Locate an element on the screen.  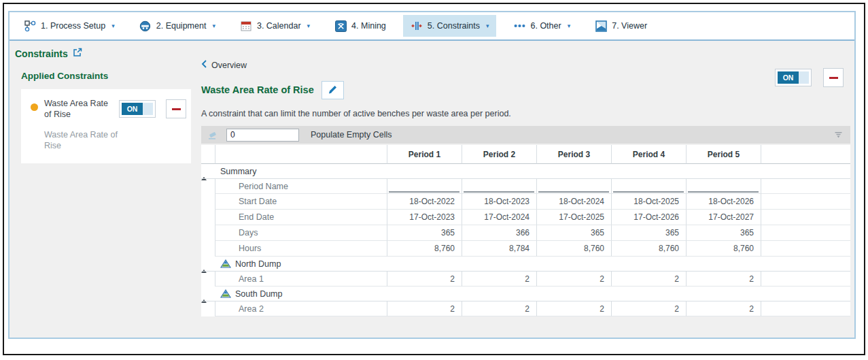
column-header: Period 1 is located at coordinates (425, 154).